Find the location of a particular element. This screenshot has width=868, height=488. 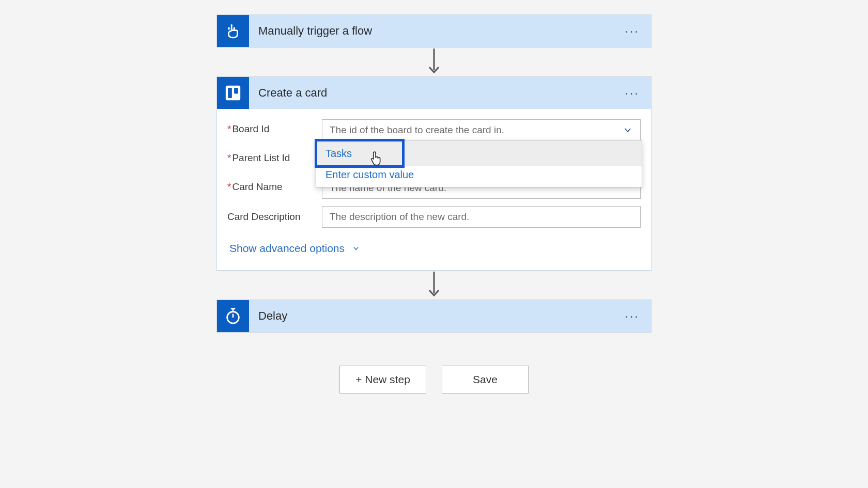

parent-list-label: *Parent List Id is located at coordinates (275, 156).